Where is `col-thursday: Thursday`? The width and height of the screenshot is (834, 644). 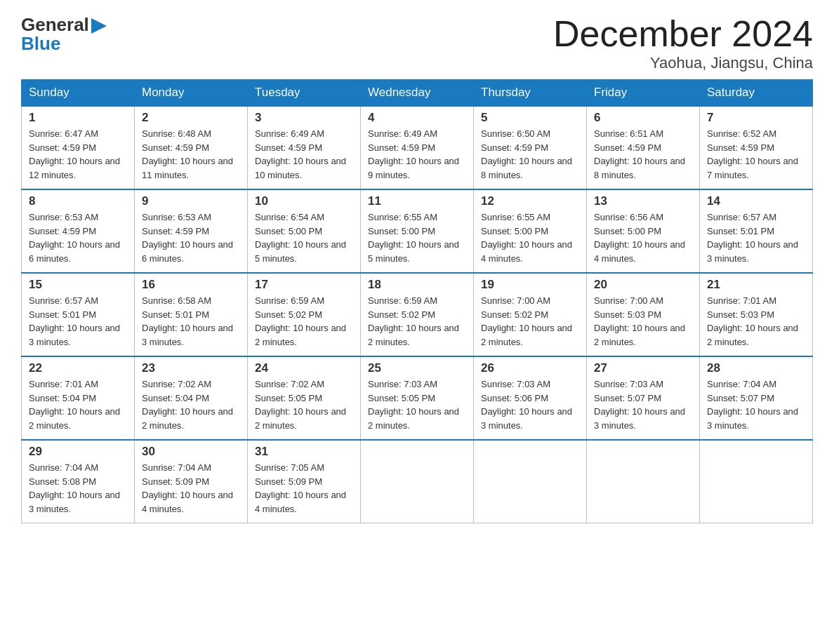
col-thursday: Thursday is located at coordinates (531, 93).